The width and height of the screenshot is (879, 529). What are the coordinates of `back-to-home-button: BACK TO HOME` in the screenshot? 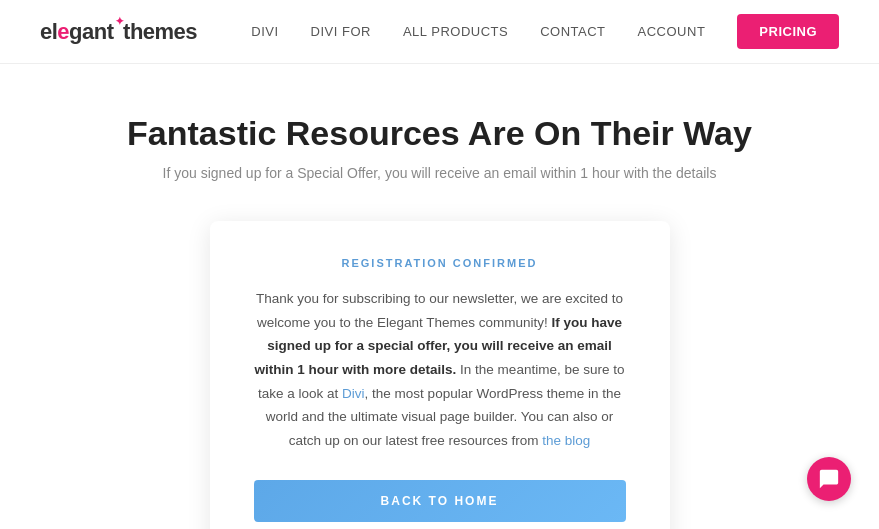 It's located at (440, 501).